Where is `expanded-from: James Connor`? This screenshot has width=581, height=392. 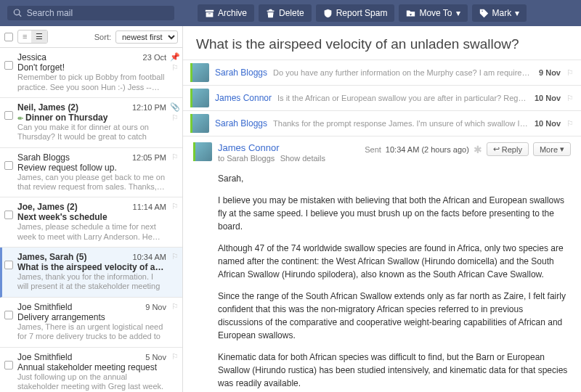
expanded-from: James Connor is located at coordinates (288, 148).